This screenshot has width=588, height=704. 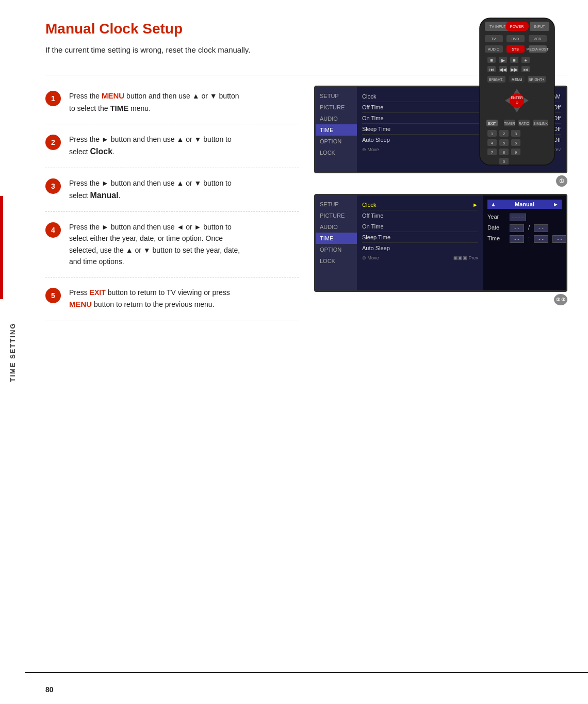 I want to click on menu-keyword: MENU, so click(x=113, y=96).